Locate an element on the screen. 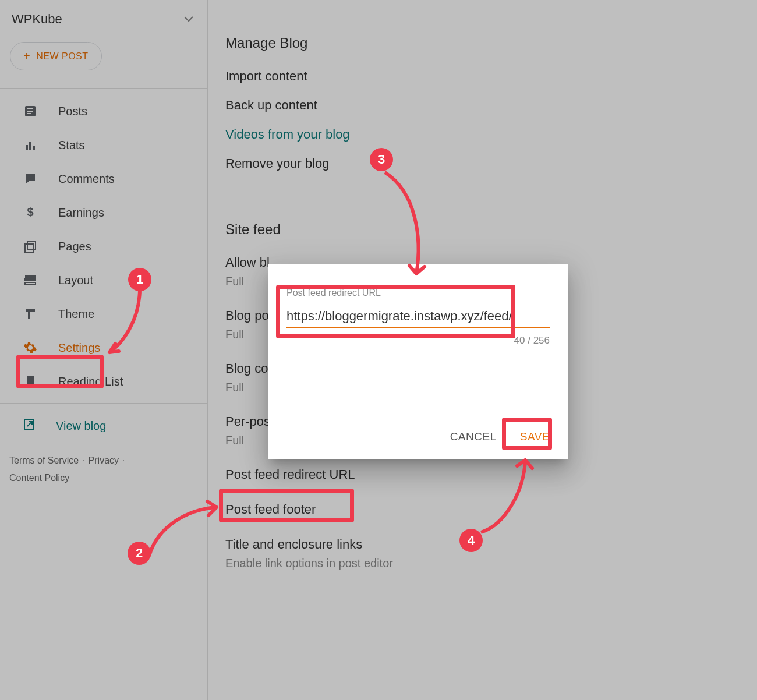 The height and width of the screenshot is (700, 757). content-policy-link: Content Policy is located at coordinates (40, 478).